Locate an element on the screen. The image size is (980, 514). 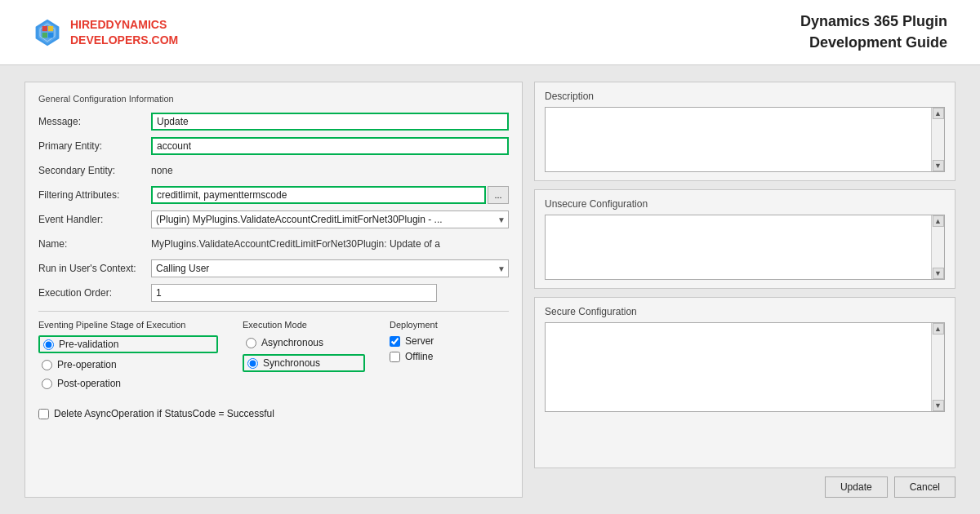
top-bar: HIREDDYNAMICS DEVELOPERS.COM Dynamics 36… is located at coordinates (490, 33).